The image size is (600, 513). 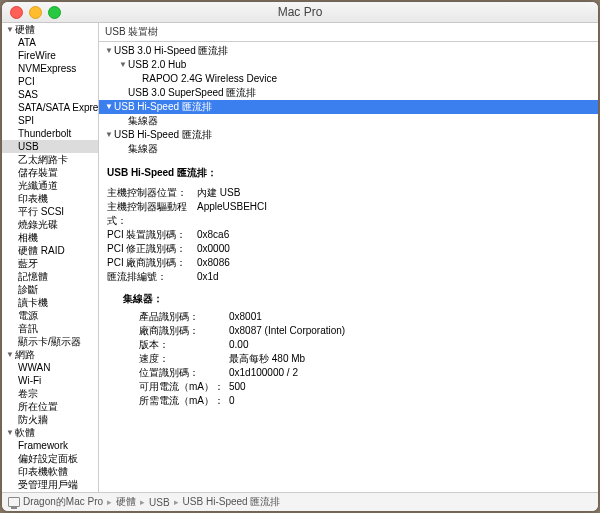 What do you see at coordinates (50, 432) in the screenshot?
I see `sidebar-section-header: ▼軟體` at bounding box center [50, 432].